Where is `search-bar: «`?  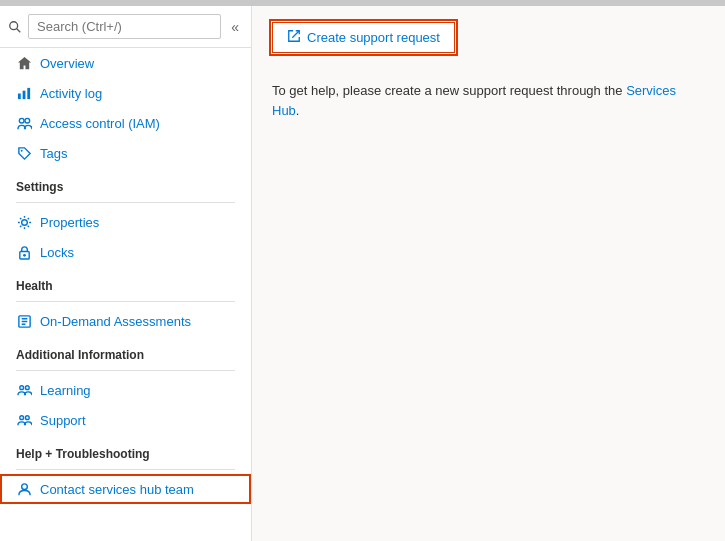
search-bar: « is located at coordinates (126, 27).